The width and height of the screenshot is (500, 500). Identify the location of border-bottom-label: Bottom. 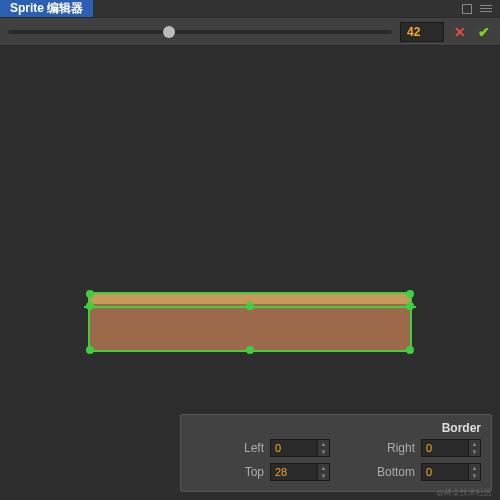
(378, 472).